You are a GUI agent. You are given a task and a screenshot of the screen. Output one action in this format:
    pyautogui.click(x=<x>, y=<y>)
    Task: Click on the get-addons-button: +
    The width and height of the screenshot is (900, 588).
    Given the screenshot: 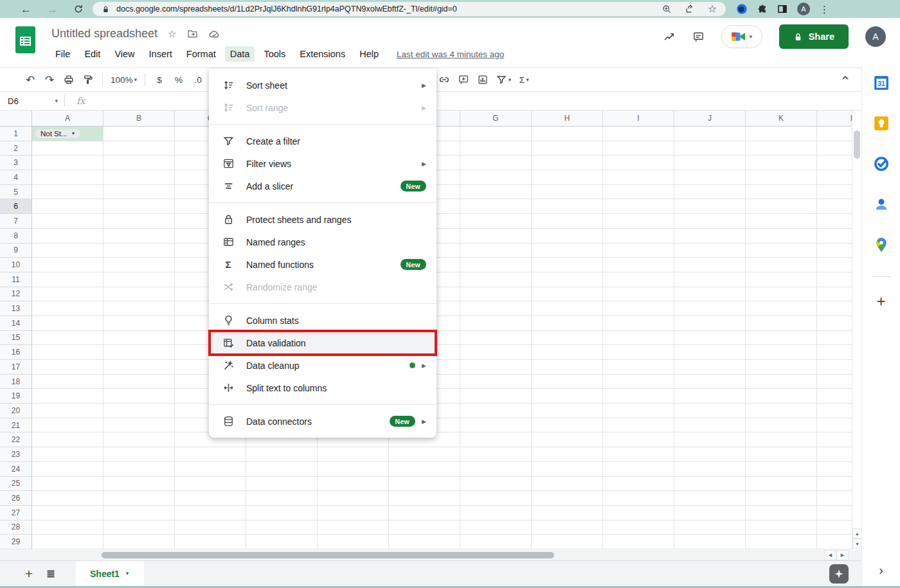 What is the action you would take?
    pyautogui.click(x=881, y=301)
    